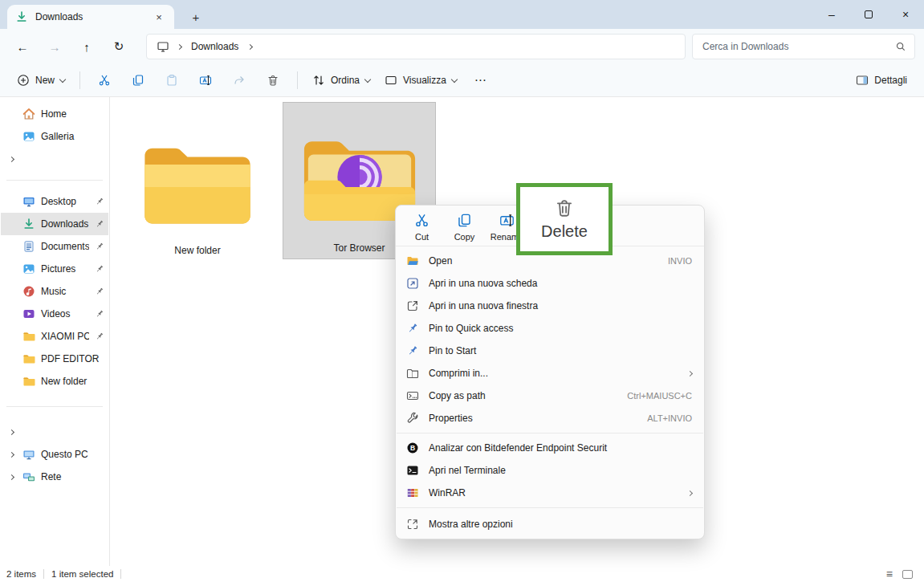 This screenshot has height=582, width=924. What do you see at coordinates (206, 80) in the screenshot?
I see `rename-icon` at bounding box center [206, 80].